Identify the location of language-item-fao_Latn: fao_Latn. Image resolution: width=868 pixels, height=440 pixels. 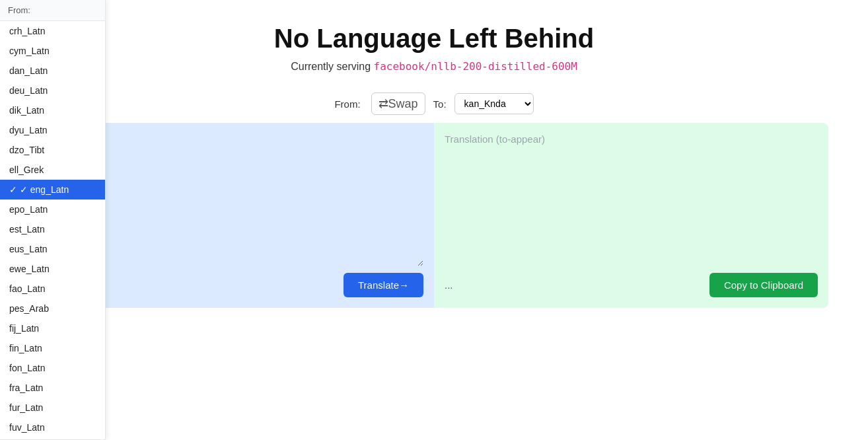
(53, 289).